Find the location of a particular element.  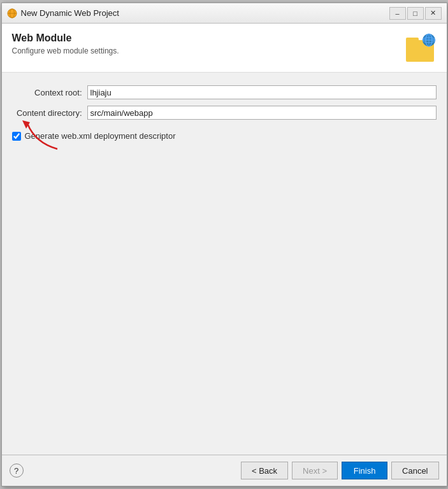

context-root-row: Context root: is located at coordinates (224, 92).